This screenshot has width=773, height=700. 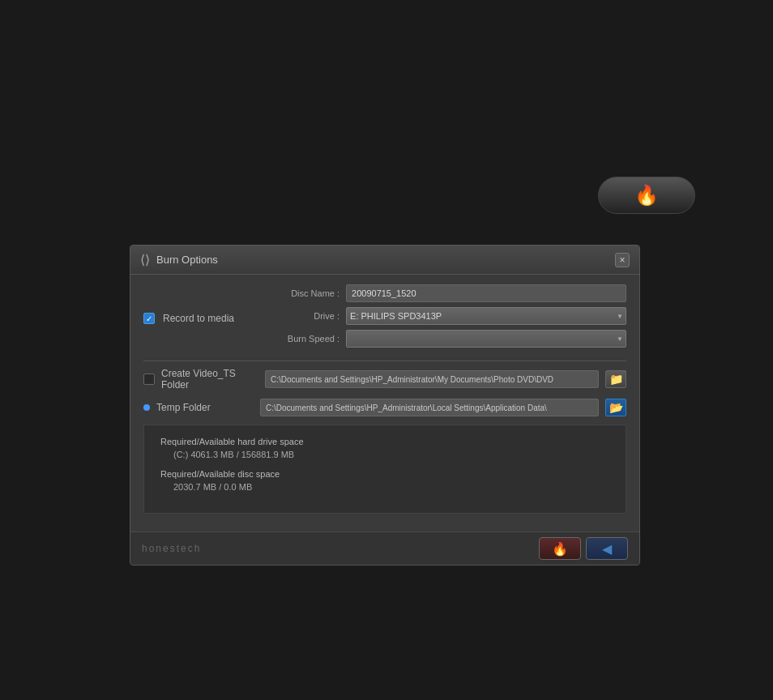 What do you see at coordinates (147, 408) in the screenshot?
I see `temp-folder-indicator` at bounding box center [147, 408].